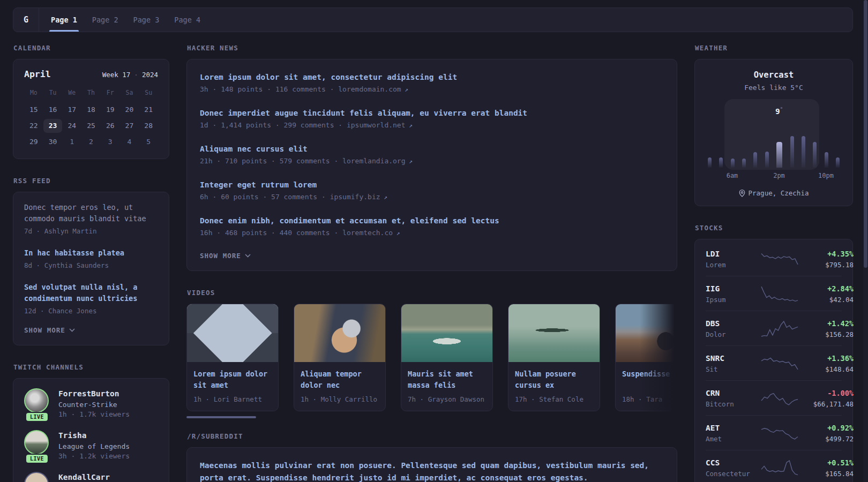  What do you see at coordinates (37, 403) in the screenshot?
I see `twitch-avatar-wrap: LIVE` at bounding box center [37, 403].